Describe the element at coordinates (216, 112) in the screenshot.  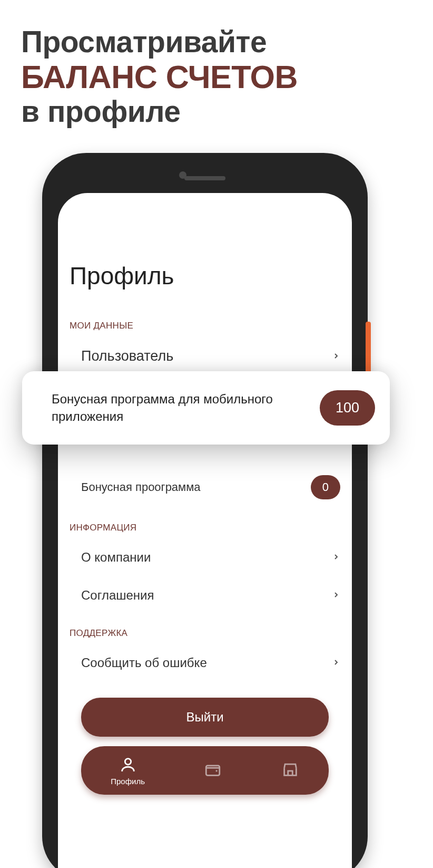
I see `headline-line3: в профиле` at that location.